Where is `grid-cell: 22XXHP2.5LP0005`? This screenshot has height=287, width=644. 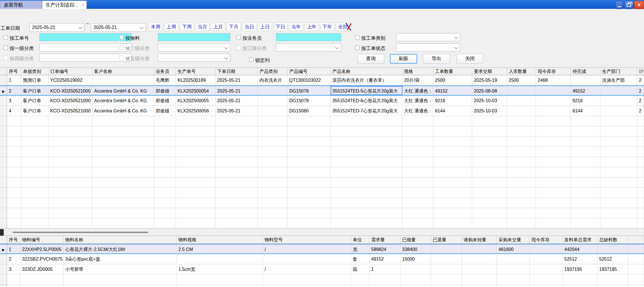
grid-cell: 22XXHP2.5LP0005 is located at coordinates (42, 249).